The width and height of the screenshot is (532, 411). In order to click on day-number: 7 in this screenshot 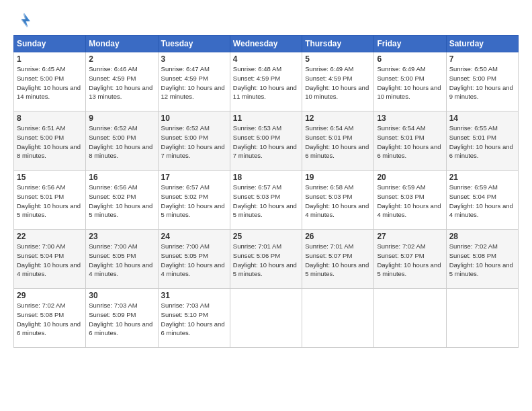, I will do `click(482, 59)`.